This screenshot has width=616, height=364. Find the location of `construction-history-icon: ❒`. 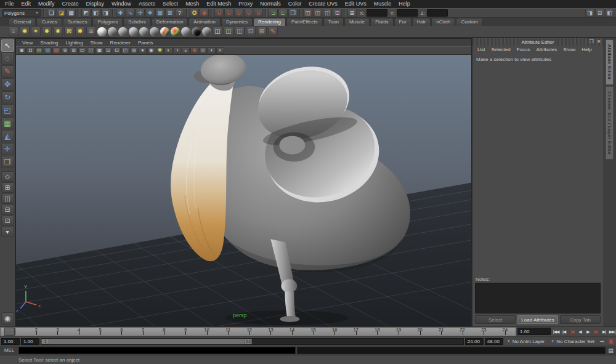

construction-history-icon: ❒ is located at coordinates (293, 13).